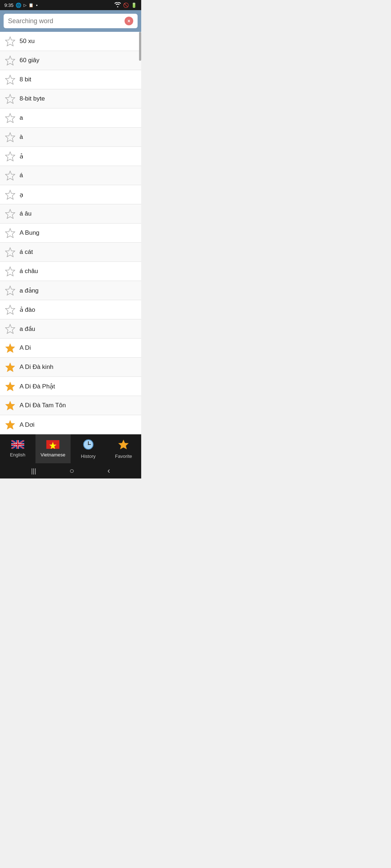 The height and width of the screenshot is (868, 391). Describe the element at coordinates (43, 405) in the screenshot. I see `word-text: A Di Đà Tam Tôn` at that location.